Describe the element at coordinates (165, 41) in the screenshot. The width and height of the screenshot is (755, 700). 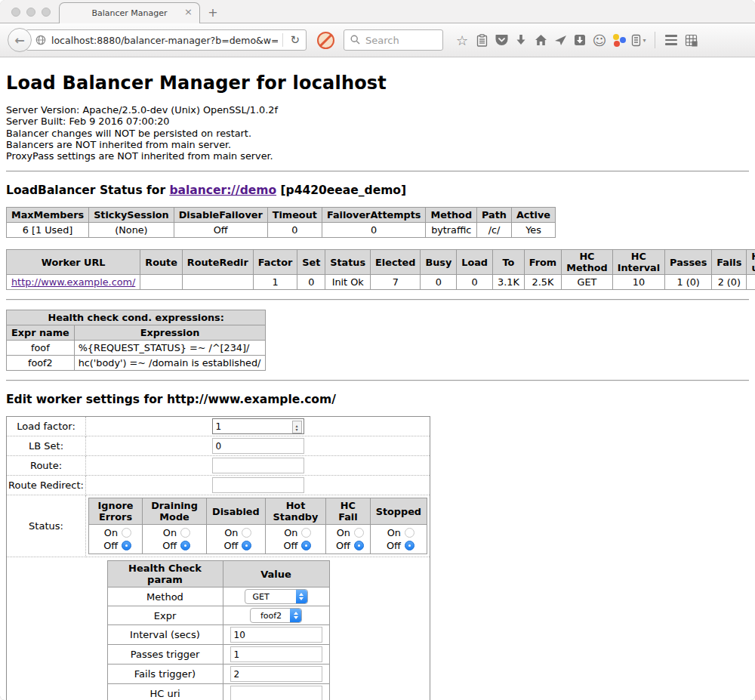
I see `url-text: localhost:8880/balancer-manager?b=demo&w…` at that location.